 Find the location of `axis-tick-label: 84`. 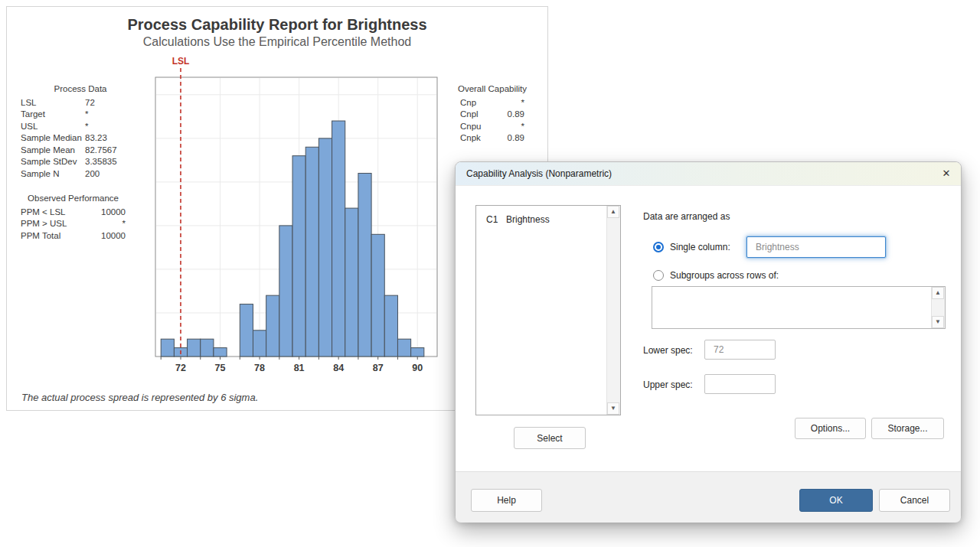

axis-tick-label: 84 is located at coordinates (338, 368).